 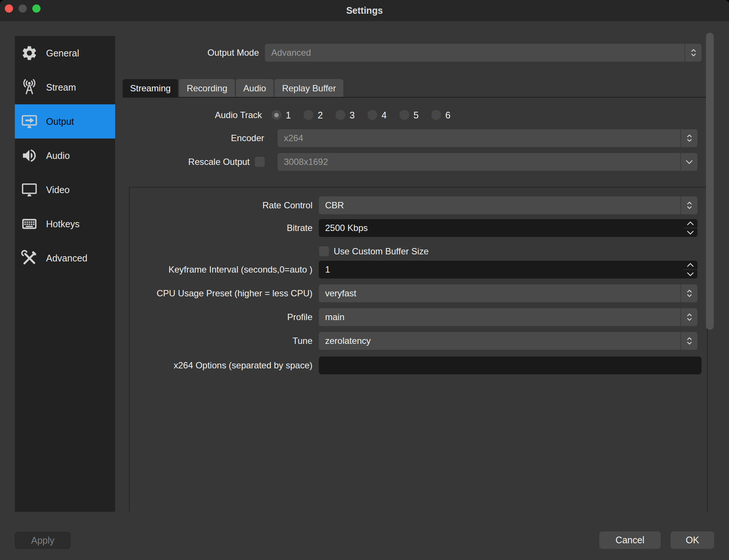 I want to click on audio-track-option-6: 6, so click(x=441, y=115).